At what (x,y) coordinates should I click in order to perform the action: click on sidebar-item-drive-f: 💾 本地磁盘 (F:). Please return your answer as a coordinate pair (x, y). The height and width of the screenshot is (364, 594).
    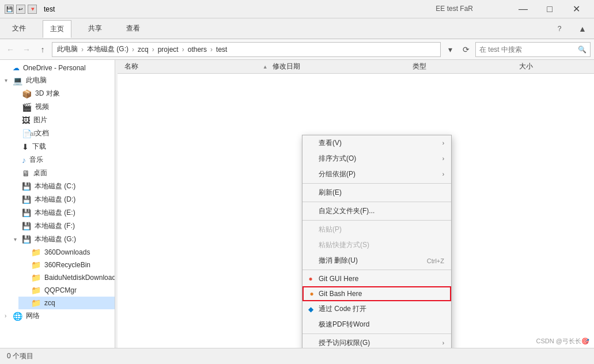
    Looking at the image, I should click on (62, 226).